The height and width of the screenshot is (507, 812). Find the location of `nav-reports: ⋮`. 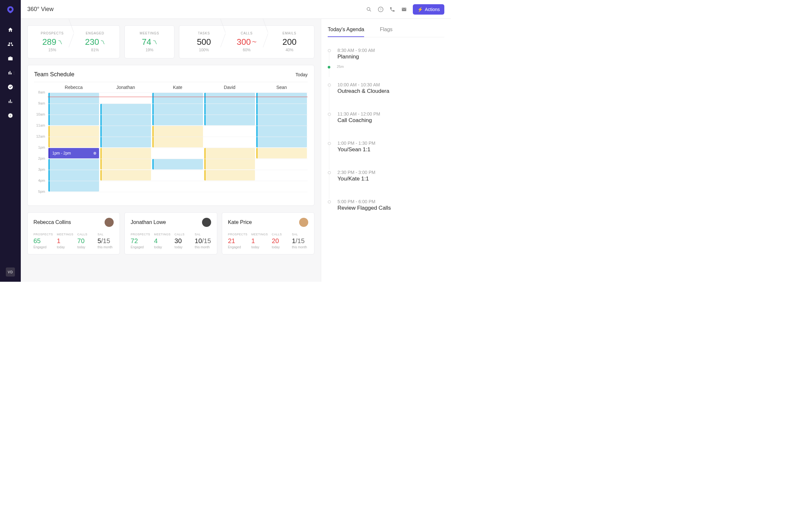

nav-reports: ⋮ is located at coordinates (10, 72).